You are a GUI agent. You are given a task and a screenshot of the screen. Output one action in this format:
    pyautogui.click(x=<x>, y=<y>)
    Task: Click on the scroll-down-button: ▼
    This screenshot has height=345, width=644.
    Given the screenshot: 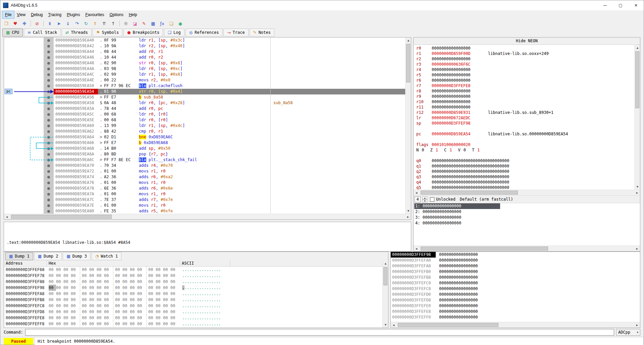 What is the action you would take?
    pyautogui.click(x=408, y=211)
    